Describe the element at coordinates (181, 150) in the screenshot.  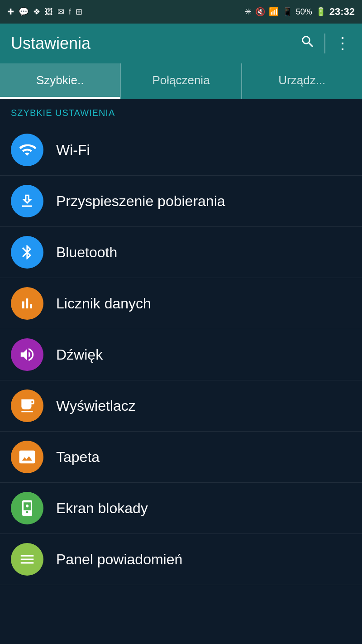
I see `settings-item-wifi: Wi-Fi` at that location.